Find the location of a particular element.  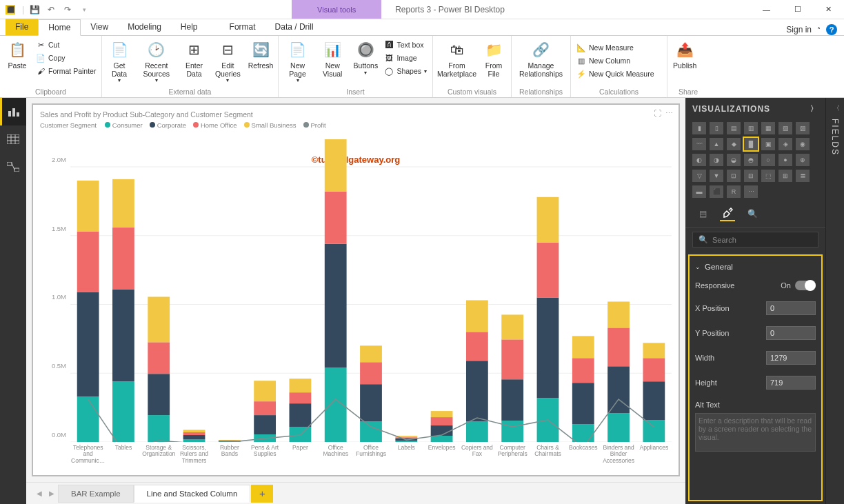

new-page-button: 📄New Page▾ is located at coordinates (298, 61).